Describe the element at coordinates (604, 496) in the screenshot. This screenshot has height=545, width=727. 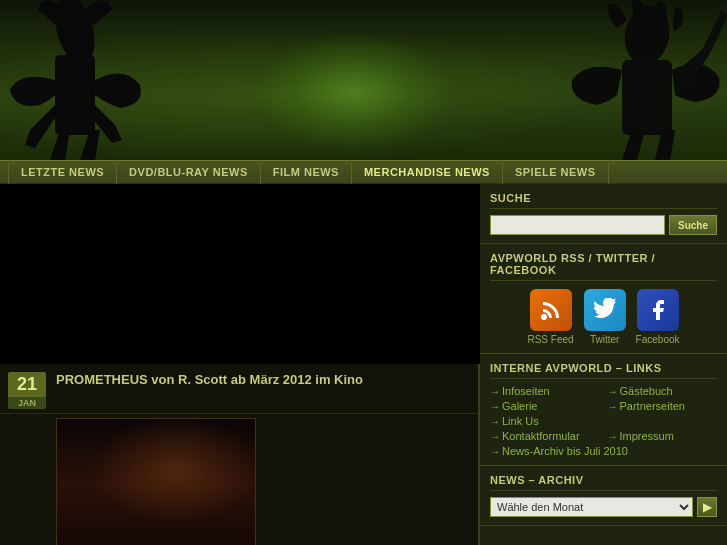
I see `archiv-section: News – Archiv Wähle den Monat ▶` at that location.